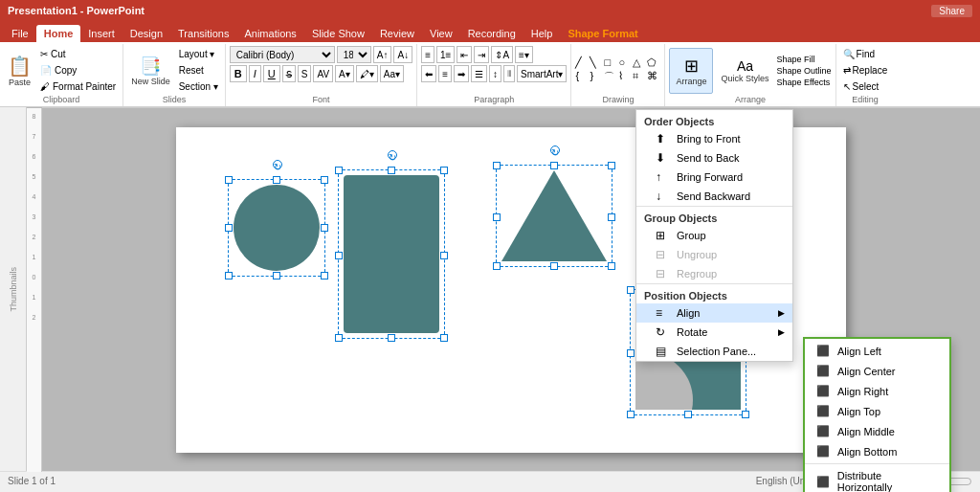  What do you see at coordinates (354, 55) in the screenshot?
I see `font-size-select: 18` at bounding box center [354, 55].